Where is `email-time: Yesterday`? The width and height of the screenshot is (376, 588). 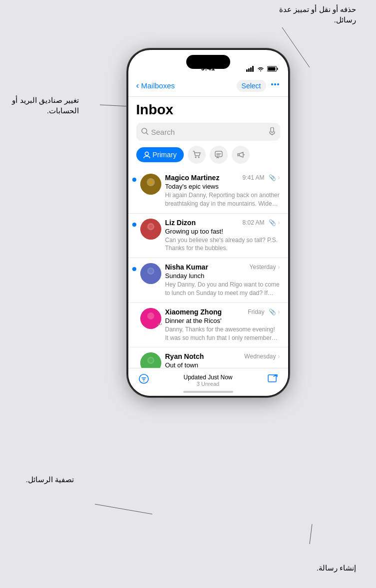
email-time: Yesterday is located at coordinates (263, 267).